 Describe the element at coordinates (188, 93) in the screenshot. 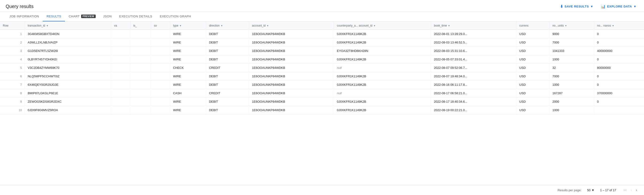

I see `table-cell: CASH` at that location.